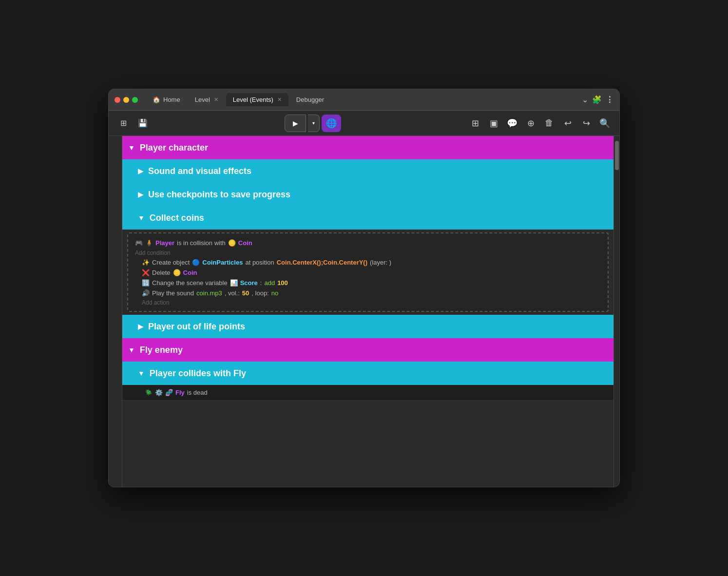  Describe the element at coordinates (216, 99) in the screenshot. I see `tab-level-close: ✕` at that location.